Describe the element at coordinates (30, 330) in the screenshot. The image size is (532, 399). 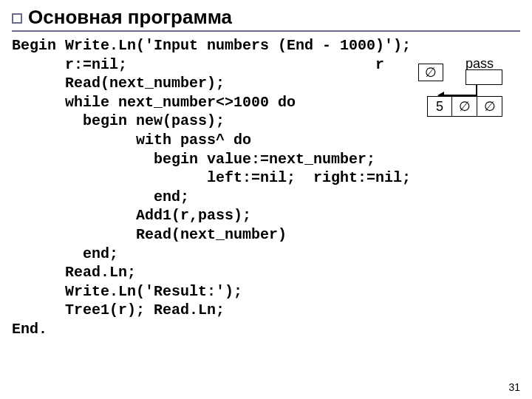
I see `code-line: End.` at that location.